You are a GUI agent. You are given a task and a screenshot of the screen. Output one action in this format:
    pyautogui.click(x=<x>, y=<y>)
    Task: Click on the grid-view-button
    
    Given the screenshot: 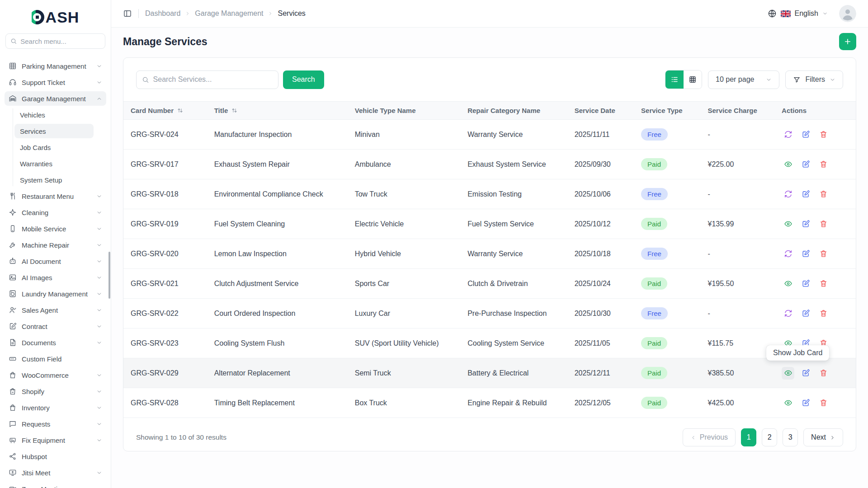 What is the action you would take?
    pyautogui.click(x=693, y=80)
    